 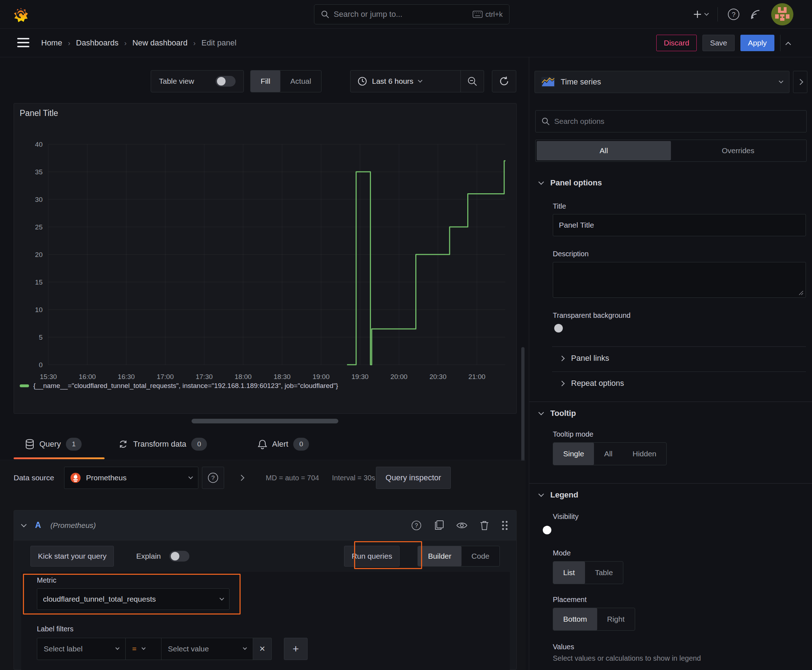 I want to click on save-button: Save, so click(x=719, y=43).